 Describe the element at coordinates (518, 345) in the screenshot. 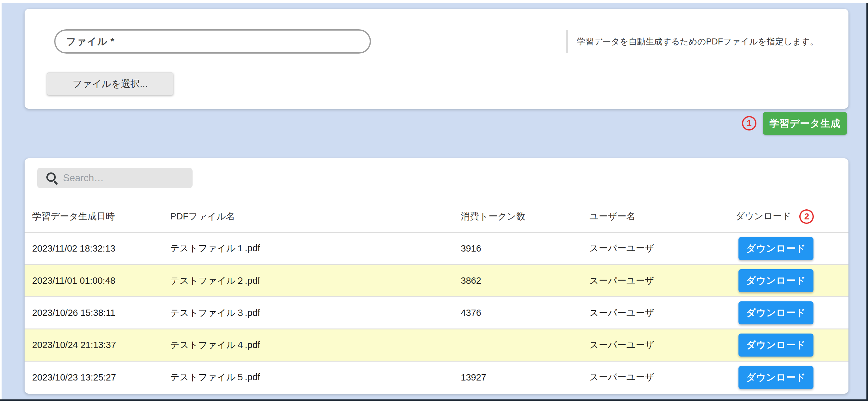

I see `cell-tokens` at that location.